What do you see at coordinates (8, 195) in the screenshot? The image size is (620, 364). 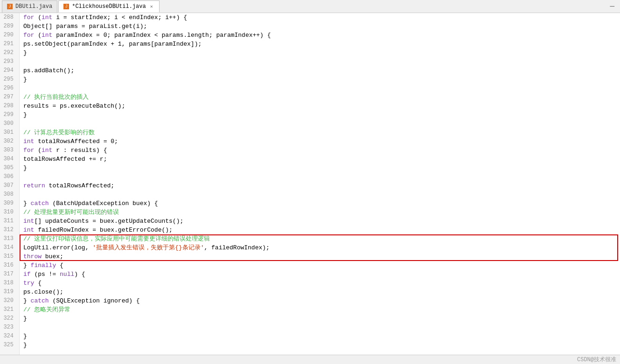 I see `line-number-308: 308` at bounding box center [8, 195].